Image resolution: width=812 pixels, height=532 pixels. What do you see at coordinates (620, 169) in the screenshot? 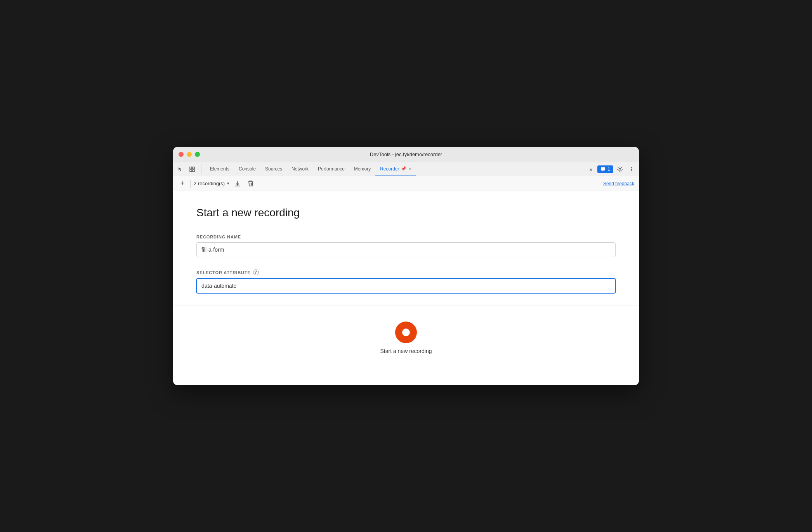
I see `settings-icon` at bounding box center [620, 169].